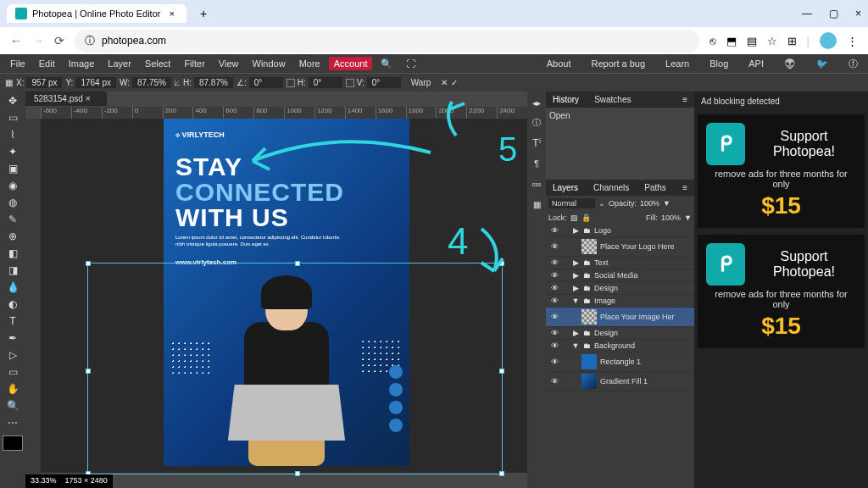 The width and height of the screenshot is (868, 488). I want to click on layer-row: 👁▶🖿Logo, so click(620, 230).